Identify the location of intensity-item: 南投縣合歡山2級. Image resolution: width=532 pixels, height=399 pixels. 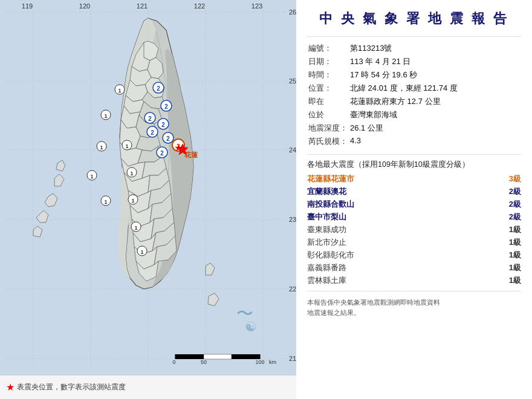
(414, 204).